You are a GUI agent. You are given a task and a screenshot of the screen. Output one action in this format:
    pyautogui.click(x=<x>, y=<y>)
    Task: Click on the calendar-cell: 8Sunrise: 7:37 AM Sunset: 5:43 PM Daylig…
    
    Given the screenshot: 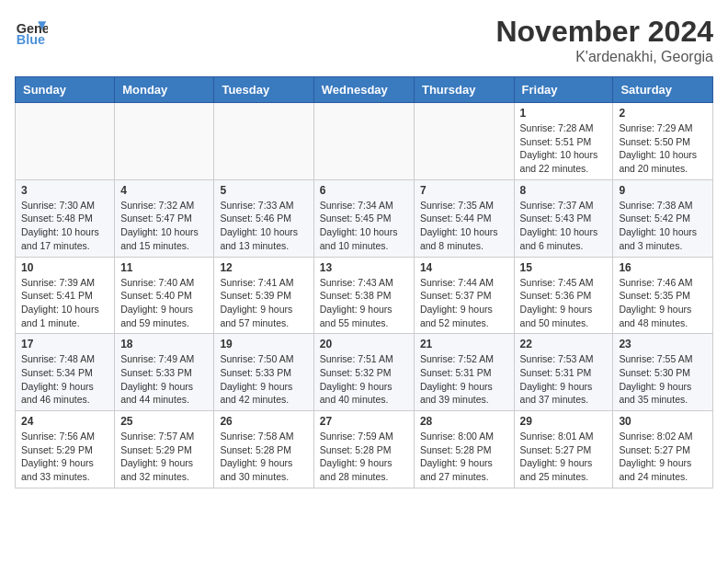 What is the action you would take?
    pyautogui.click(x=563, y=218)
    